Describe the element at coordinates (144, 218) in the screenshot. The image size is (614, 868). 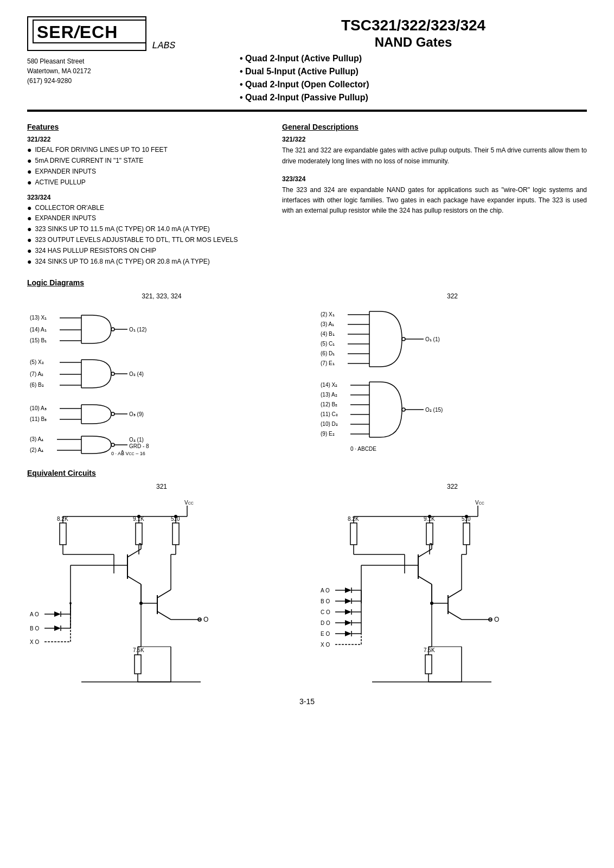
I see `feature-323-2: ● EXPANDER INPUTS` at that location.